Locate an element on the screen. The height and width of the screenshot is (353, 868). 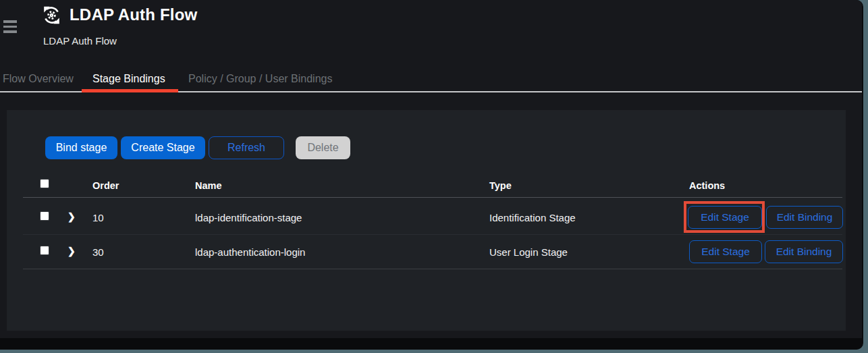
row-divider is located at coordinates (433, 235).